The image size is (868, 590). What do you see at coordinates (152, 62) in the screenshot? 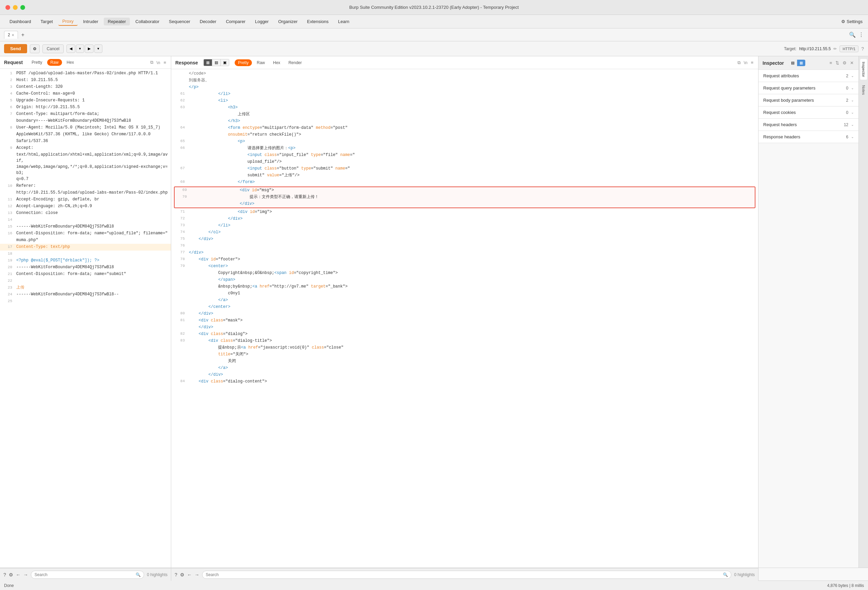
I see `request-copy-icon: ⧉` at bounding box center [152, 62].